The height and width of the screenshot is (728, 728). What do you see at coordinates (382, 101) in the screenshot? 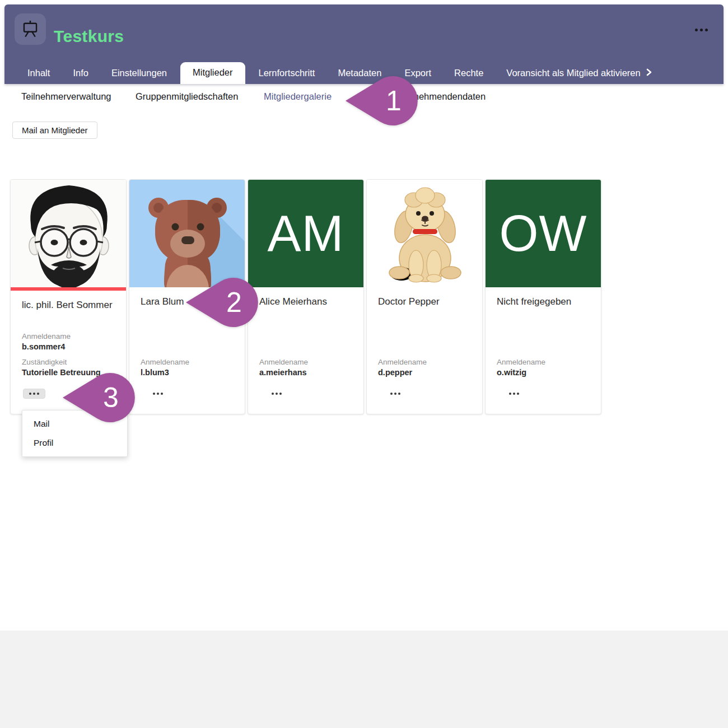
I see `annotation-balloon-1: 1` at bounding box center [382, 101].